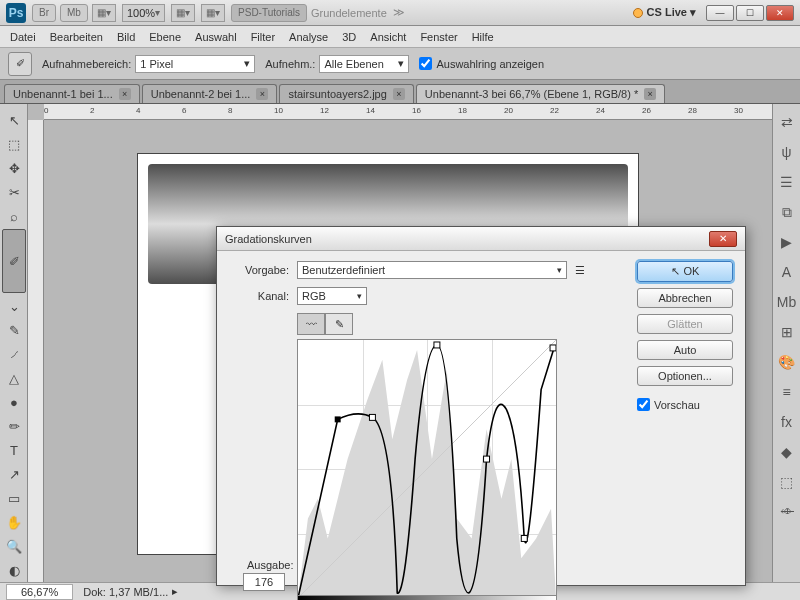  I want to click on current-tool-eyedropper: ✐, so click(20, 64).